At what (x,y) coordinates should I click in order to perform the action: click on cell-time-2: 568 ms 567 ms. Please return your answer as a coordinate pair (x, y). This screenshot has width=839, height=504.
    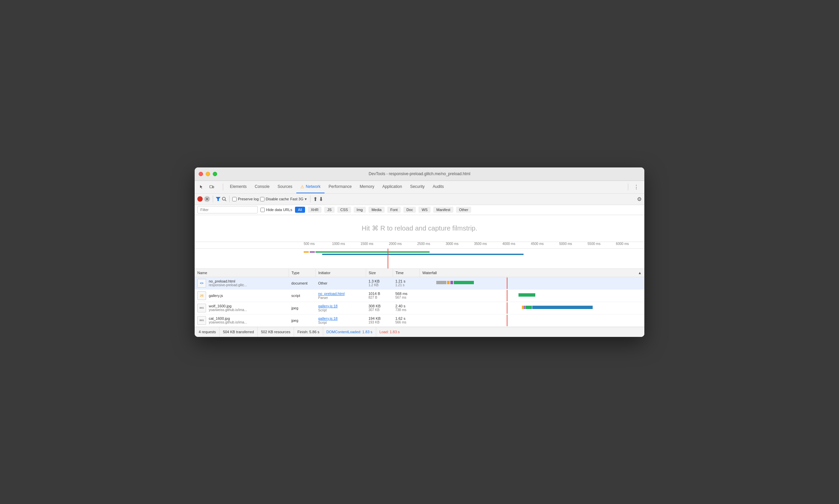
    Looking at the image, I should click on (406, 295).